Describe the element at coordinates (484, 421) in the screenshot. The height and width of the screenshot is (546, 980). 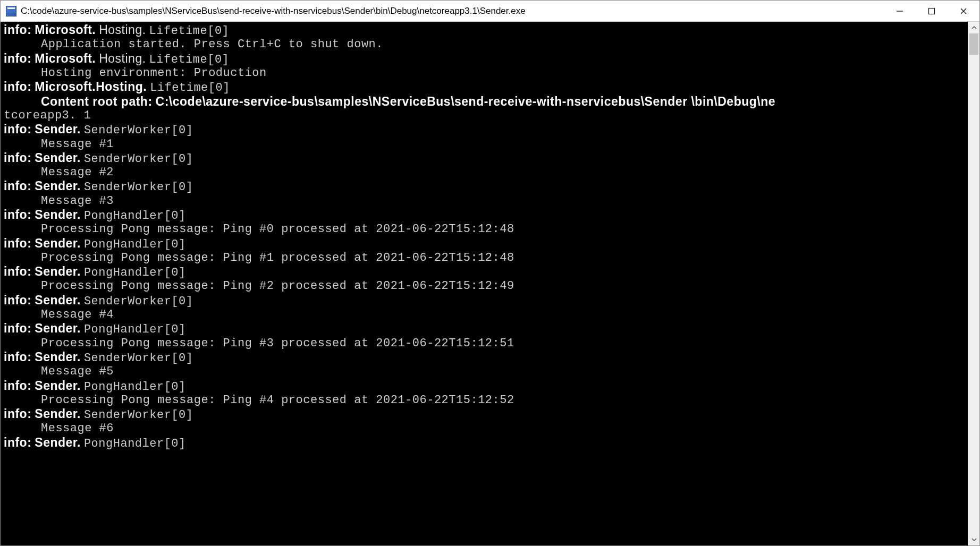
I see `log-entry: info: Sender. SenderWorker[0] Message #6` at that location.